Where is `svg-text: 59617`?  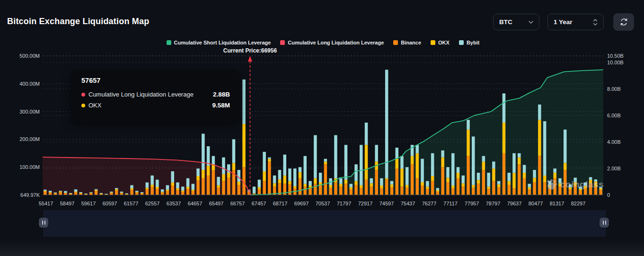 svg-text: 59617 is located at coordinates (89, 203).